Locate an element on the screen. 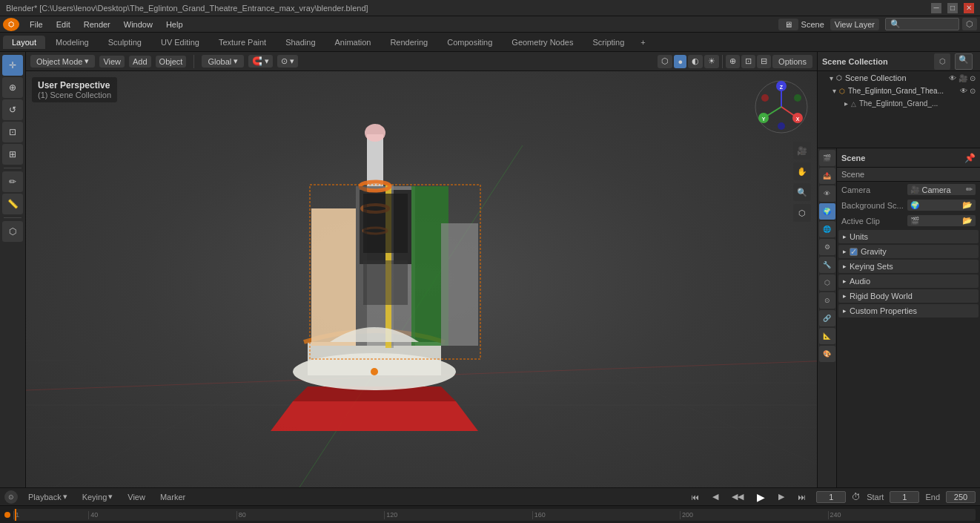 This screenshot has height=523, width=980. jump-end-btn: ⏭ is located at coordinates (802, 497).